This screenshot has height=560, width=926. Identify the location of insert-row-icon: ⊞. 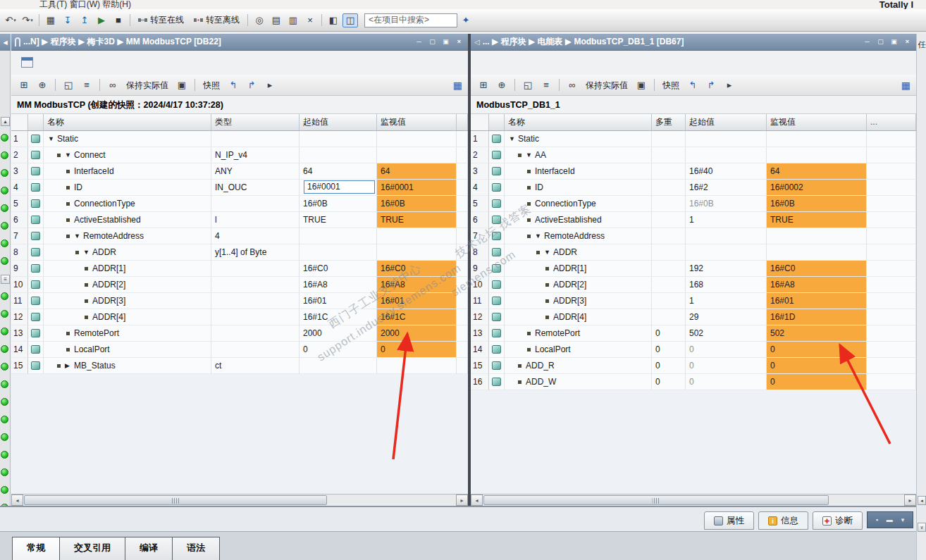
(483, 85).